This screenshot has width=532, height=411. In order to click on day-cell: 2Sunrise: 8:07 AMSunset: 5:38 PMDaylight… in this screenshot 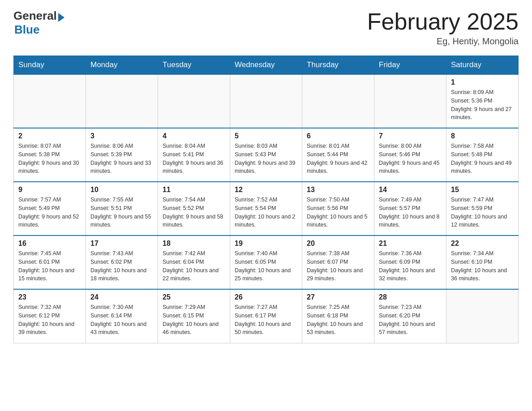, I will do `click(50, 155)`.